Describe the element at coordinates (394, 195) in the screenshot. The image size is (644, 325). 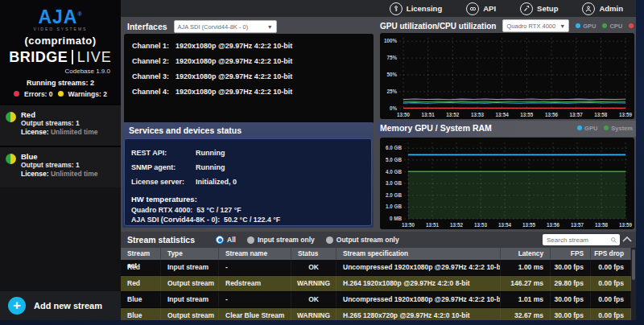
I see `svg-text: 2.0 GB` at that location.